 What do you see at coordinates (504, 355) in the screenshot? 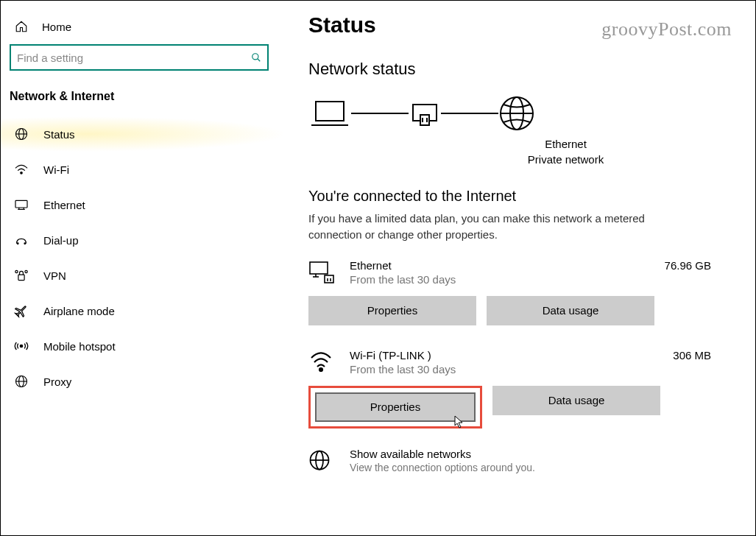
I see `network-name: Wi-Fi (TP-LINK )` at bounding box center [504, 355].